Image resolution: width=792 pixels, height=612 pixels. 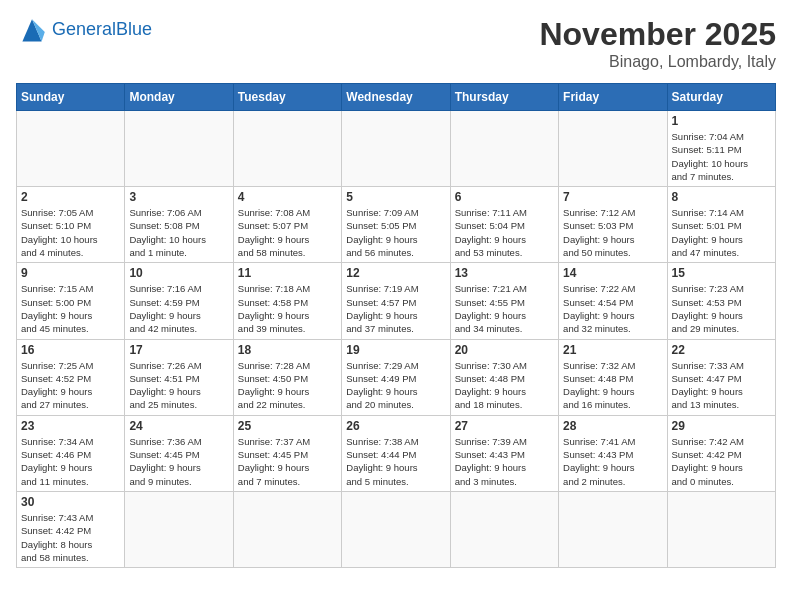 I want to click on day-number: 30, so click(x=70, y=502).